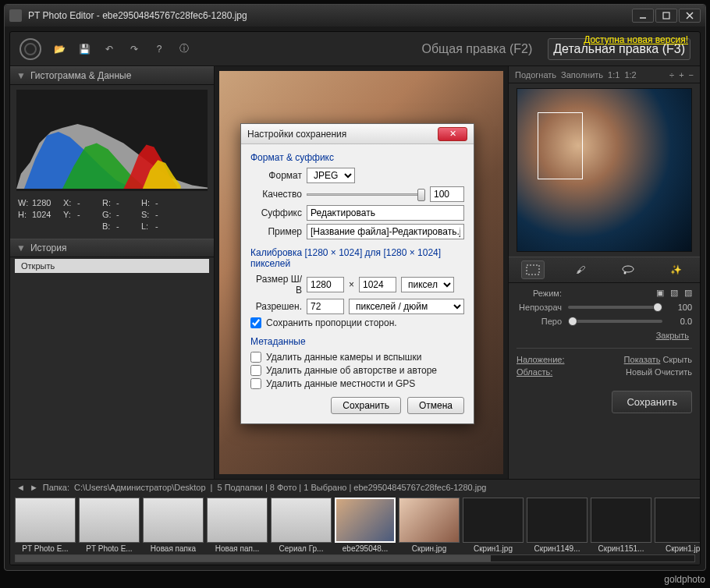 This screenshot has height=588, width=710. What do you see at coordinates (365, 549) in the screenshot?
I see `thumbnail-caption: ebe295048...` at bounding box center [365, 549].